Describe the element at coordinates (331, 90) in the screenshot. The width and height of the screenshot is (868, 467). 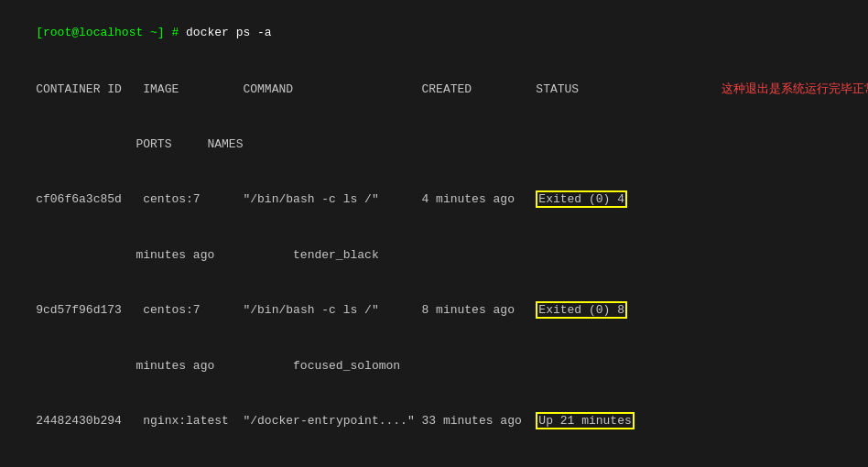
I see `col-header-command: COMMAND` at that location.